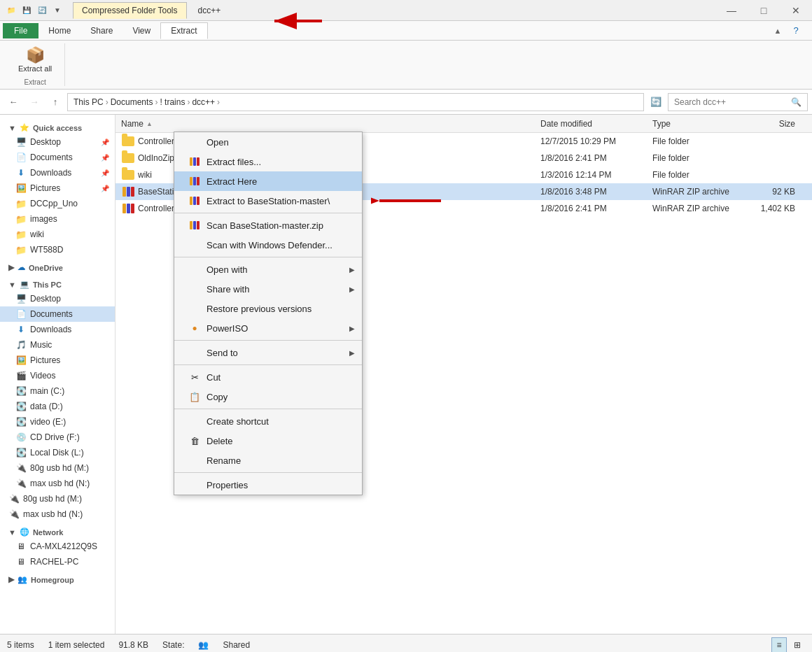 The width and height of the screenshot is (812, 652). I want to click on quick-access-icon: 💾, so click(27, 10).